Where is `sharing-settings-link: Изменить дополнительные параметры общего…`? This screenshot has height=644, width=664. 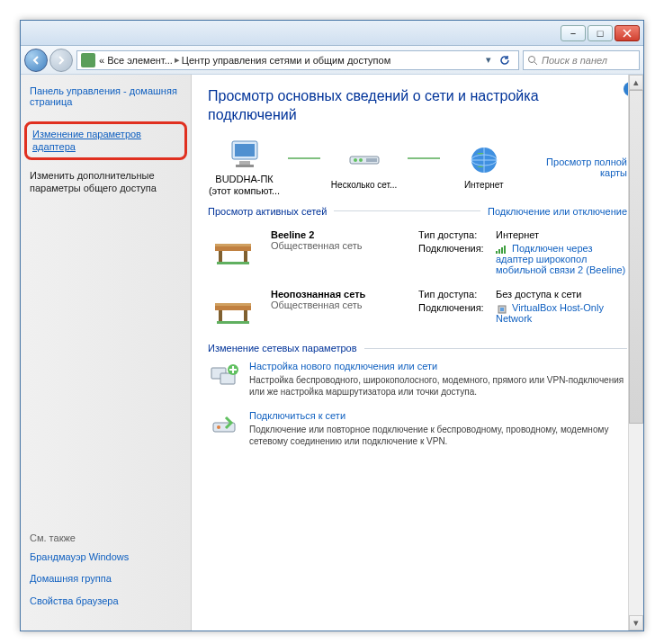 sharing-settings-link: Изменить дополнительные параметры общего… is located at coordinates (106, 182).